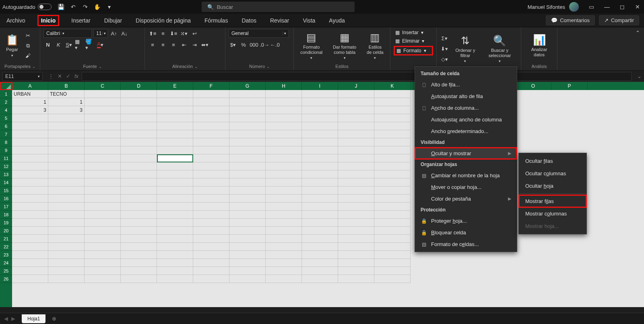 This screenshot has width=644, height=324. I want to click on align-right-icon: ≡, so click(173, 45).